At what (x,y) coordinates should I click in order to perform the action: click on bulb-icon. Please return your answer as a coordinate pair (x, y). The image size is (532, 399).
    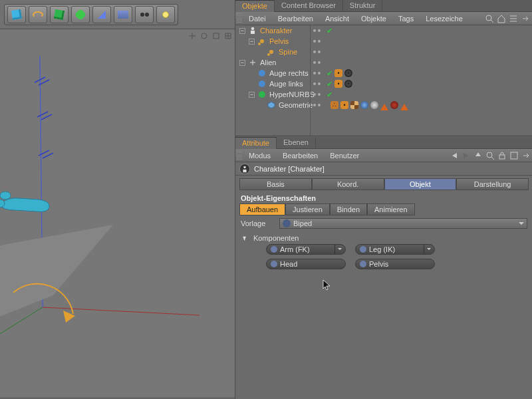
    Looking at the image, I should click on (166, 15).